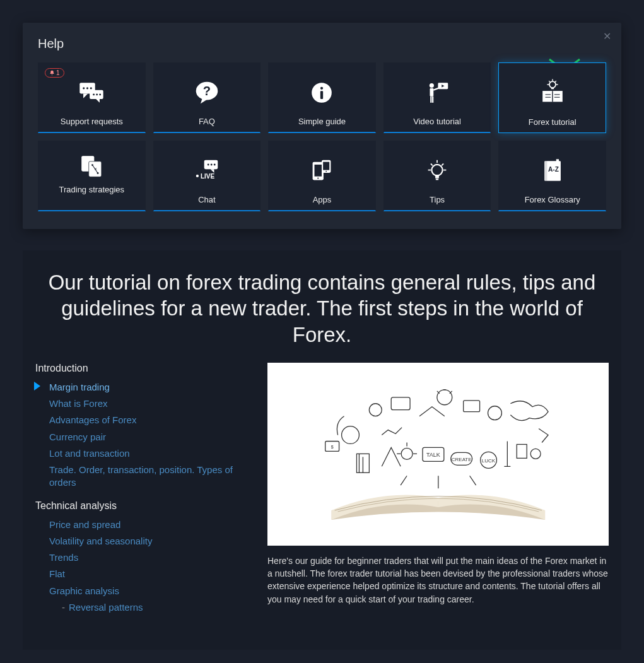  Describe the element at coordinates (553, 200) in the screenshot. I see `card-label: Forex Glossary` at that location.